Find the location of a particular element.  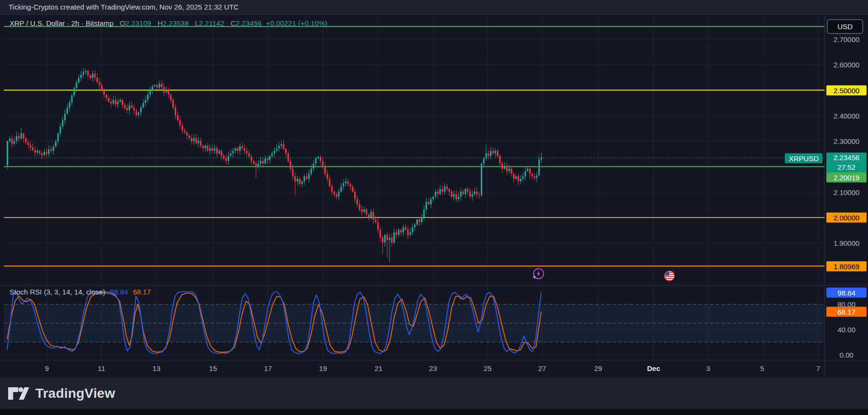

tradingview-logo: TradingView is located at coordinates (61, 393).